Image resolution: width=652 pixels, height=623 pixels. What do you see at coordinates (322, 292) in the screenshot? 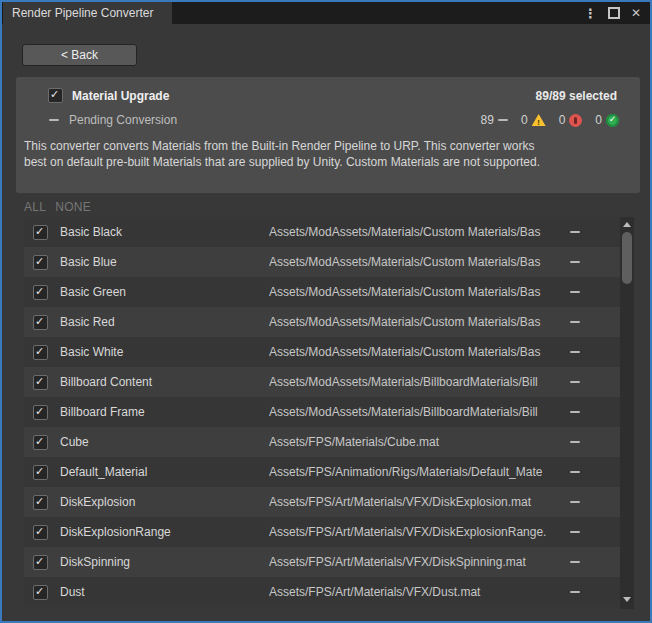
I see `material-row: Basic Green Assets/ModAssets/Materials/C…` at bounding box center [322, 292].